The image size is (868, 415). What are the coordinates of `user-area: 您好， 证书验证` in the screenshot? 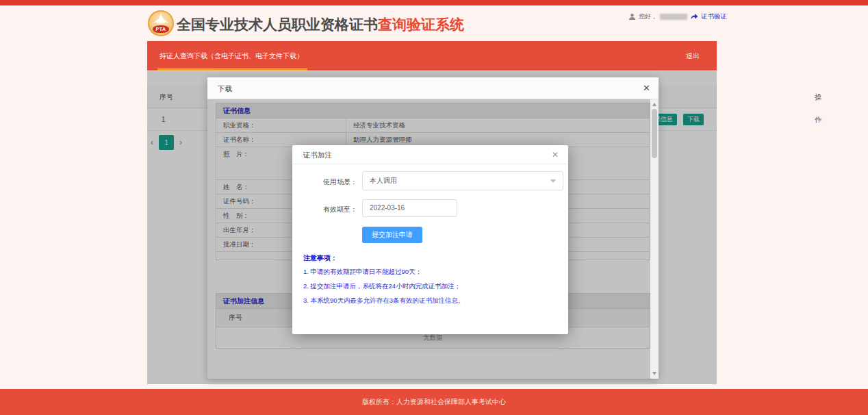 It's located at (678, 16).